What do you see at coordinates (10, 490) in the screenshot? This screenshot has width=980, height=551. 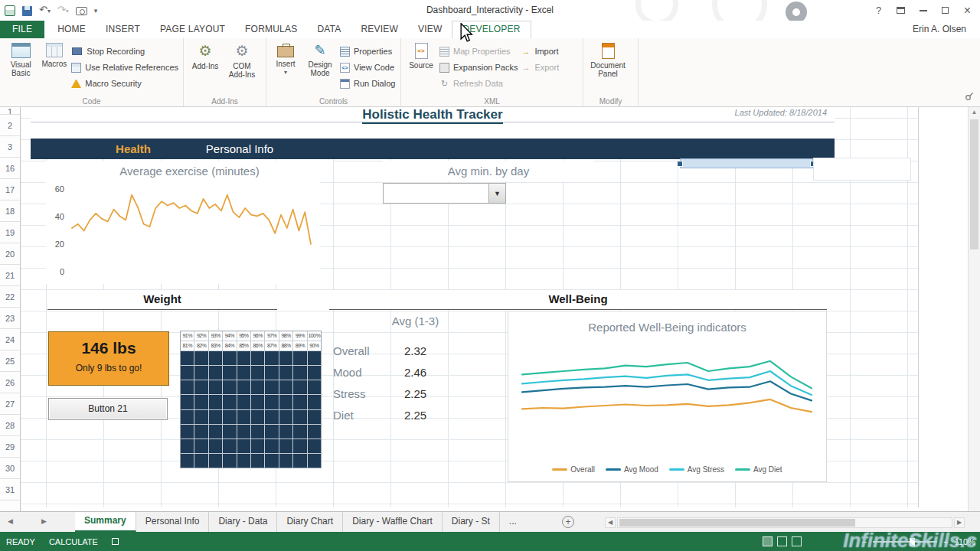 I see `row-header: 31` at bounding box center [10, 490].